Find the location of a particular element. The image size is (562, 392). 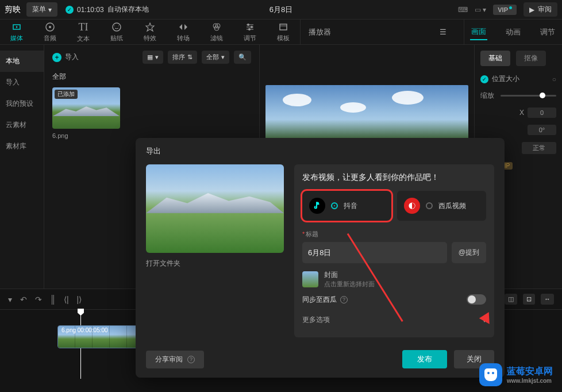

tool-audio: 音频 is located at coordinates (50, 32).